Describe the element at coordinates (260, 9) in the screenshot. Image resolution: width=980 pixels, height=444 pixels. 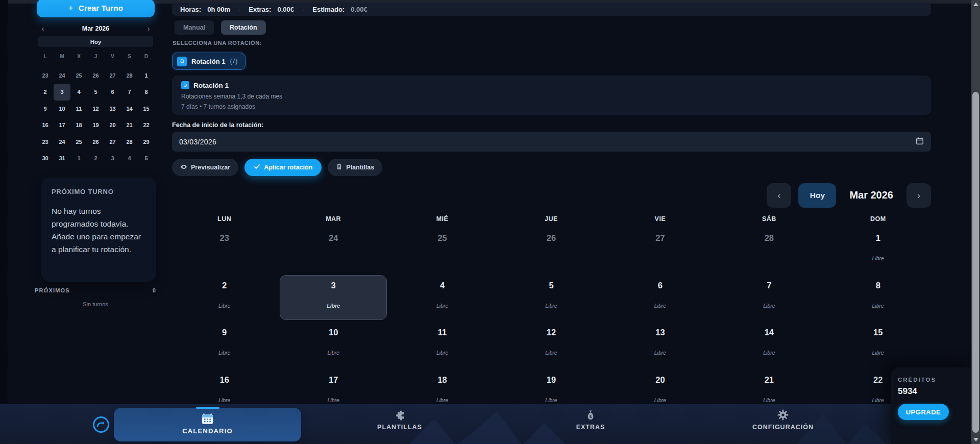
I see `extras-label: Extras:` at that location.